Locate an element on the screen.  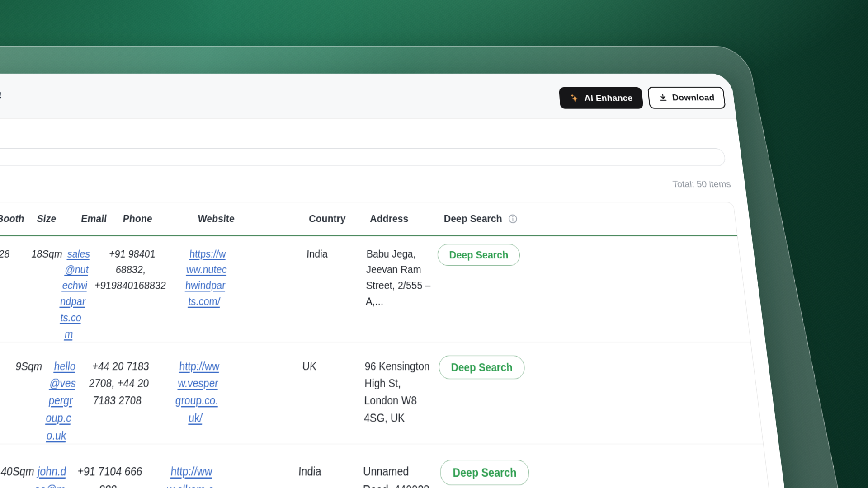
cell-address: 96 Kensington High St, London W8 4SG, UK is located at coordinates (405, 392).